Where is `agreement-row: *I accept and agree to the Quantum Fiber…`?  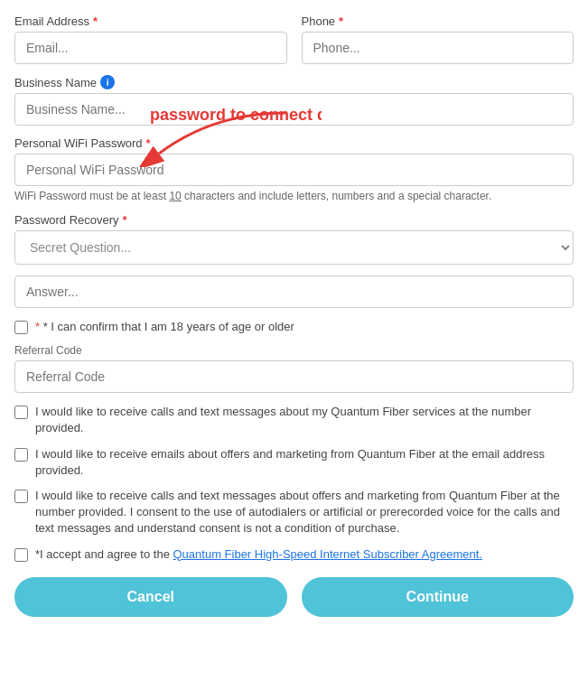 agreement-row: *I accept and agree to the Quantum Fiber… is located at coordinates (294, 555).